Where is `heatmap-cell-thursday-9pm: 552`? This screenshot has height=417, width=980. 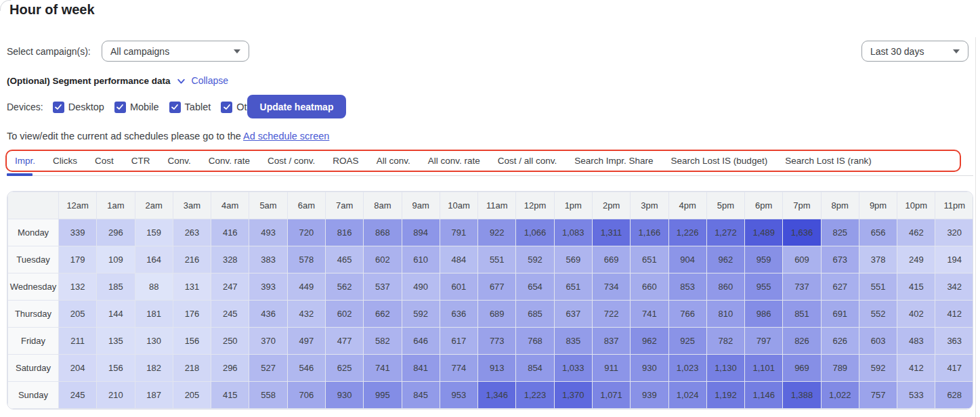
heatmap-cell-thursday-9pm: 552 is located at coordinates (878, 314).